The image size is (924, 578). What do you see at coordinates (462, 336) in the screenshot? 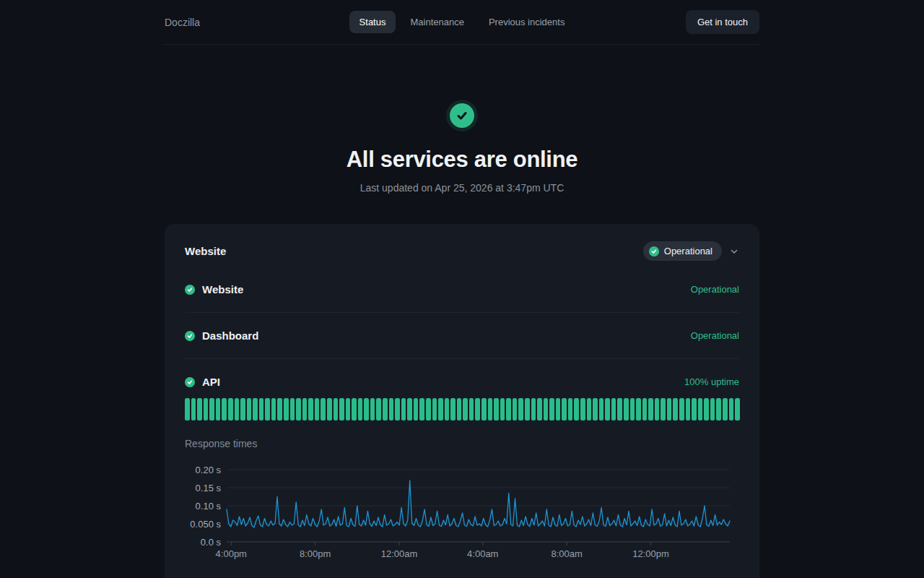
I see `service-row-dashboard: Dashboard Operational` at bounding box center [462, 336].